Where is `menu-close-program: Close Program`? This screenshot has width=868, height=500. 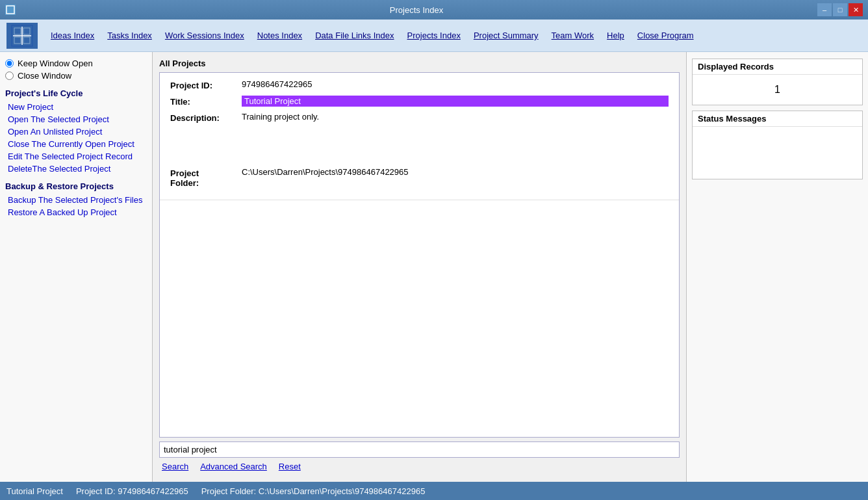 menu-close-program: Close Program is located at coordinates (665, 35).